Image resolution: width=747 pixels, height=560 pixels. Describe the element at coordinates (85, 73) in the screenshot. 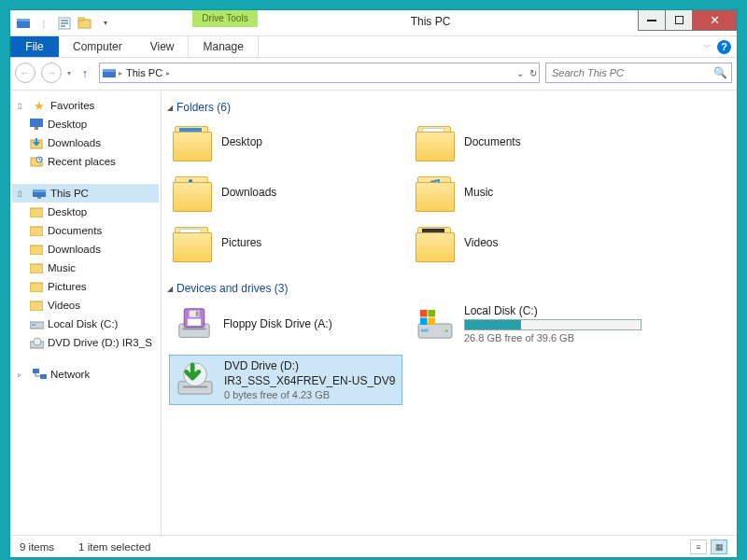

I see `nav-up-button: ↑` at that location.